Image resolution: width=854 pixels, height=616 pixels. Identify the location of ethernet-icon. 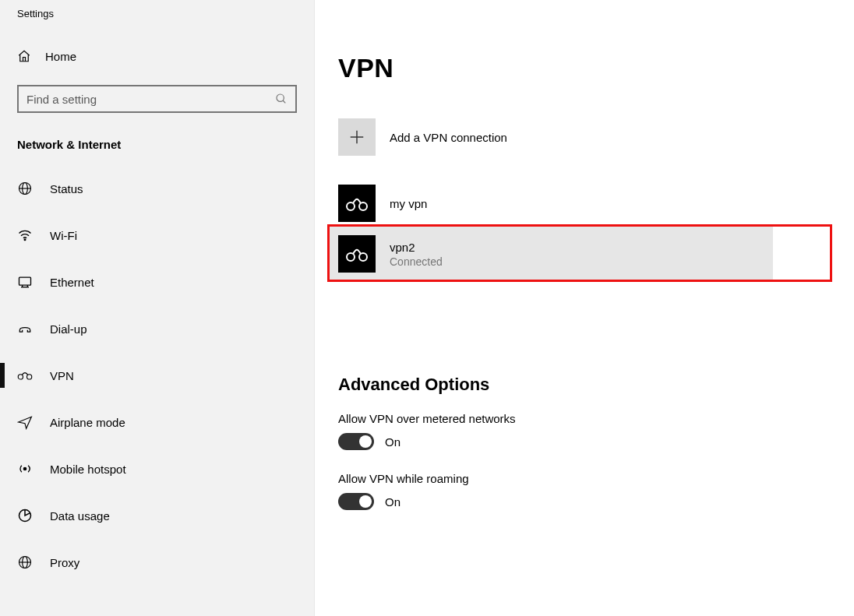
(25, 282).